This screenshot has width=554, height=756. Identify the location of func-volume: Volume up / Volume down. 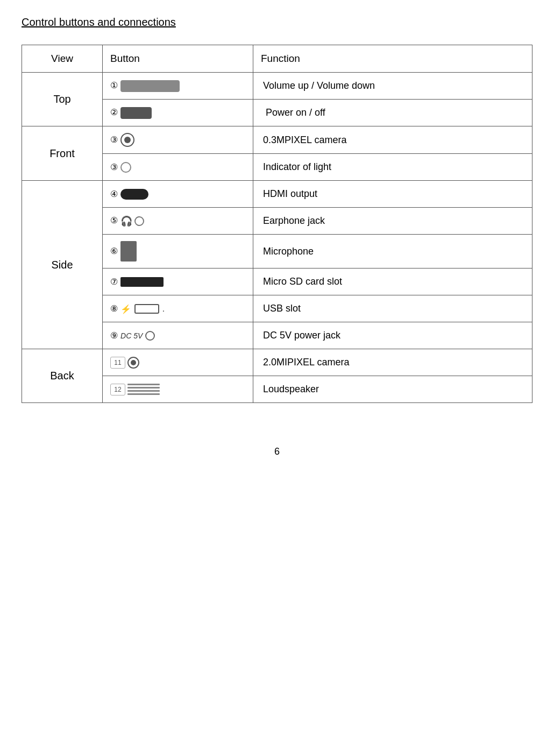
(393, 86).